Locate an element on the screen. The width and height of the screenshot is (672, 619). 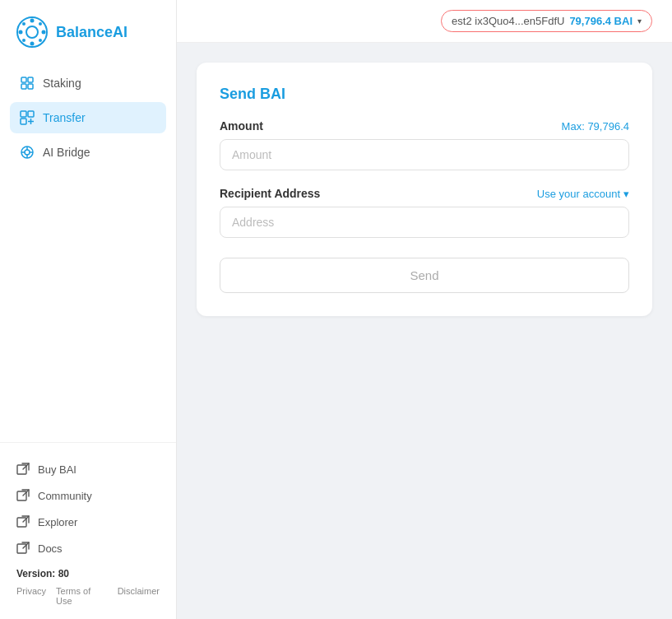
buy-bai-link: Buy BAI is located at coordinates (88, 469).